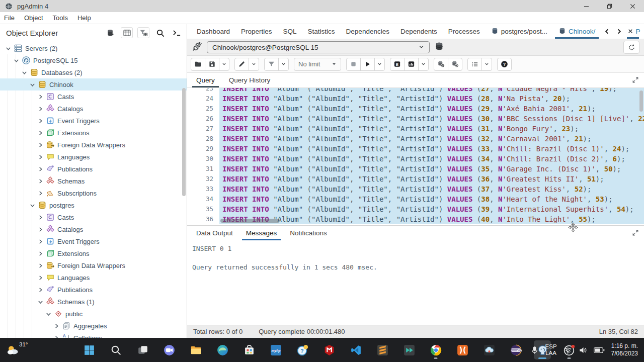  What do you see at coordinates (160, 33) in the screenshot?
I see `search-objects-icon` at bounding box center [160, 33].